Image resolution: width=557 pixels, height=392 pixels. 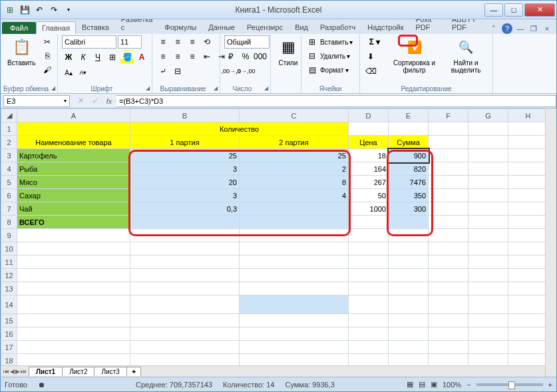 What do you see at coordinates (449, 321) in the screenshot?
I see `cell-F15` at bounding box center [449, 321].